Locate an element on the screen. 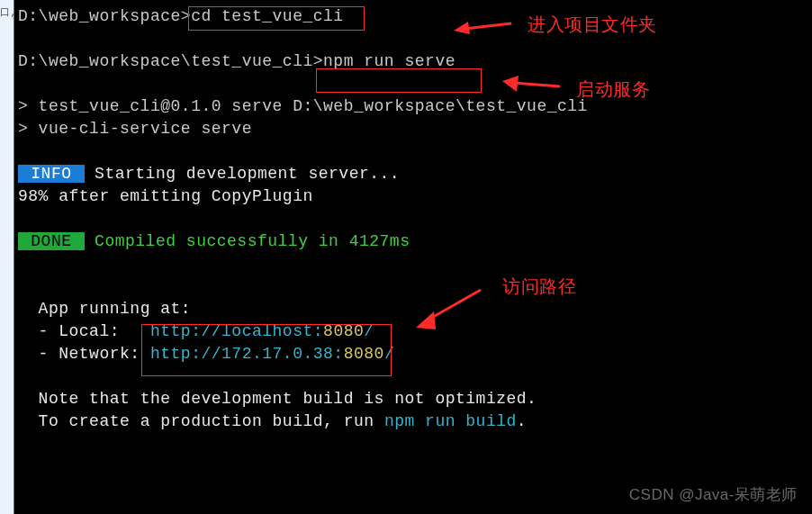 The image size is (812, 514). strip-char: 口, is located at coordinates (7, 13).